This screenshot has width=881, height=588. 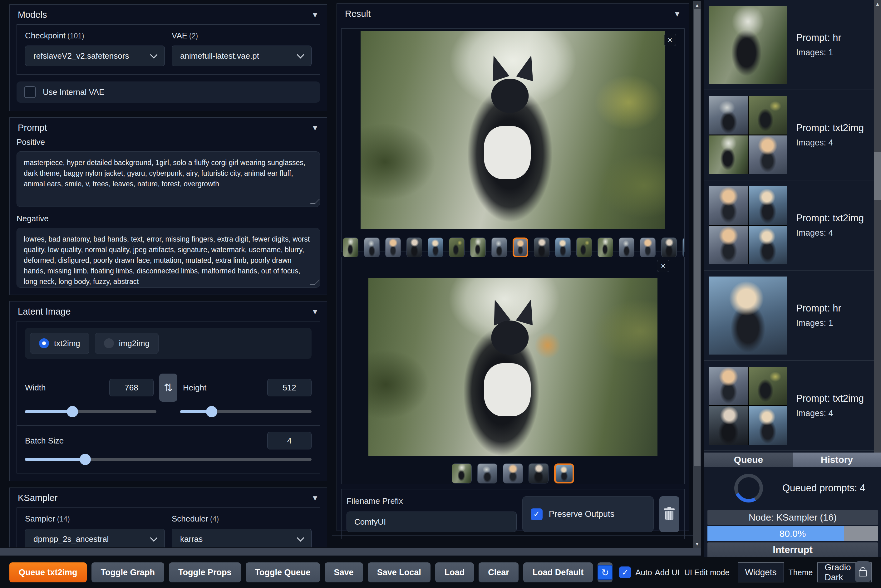 What do you see at coordinates (283, 572) in the screenshot?
I see `toggle-queue-button: Toggle Queue` at bounding box center [283, 572].